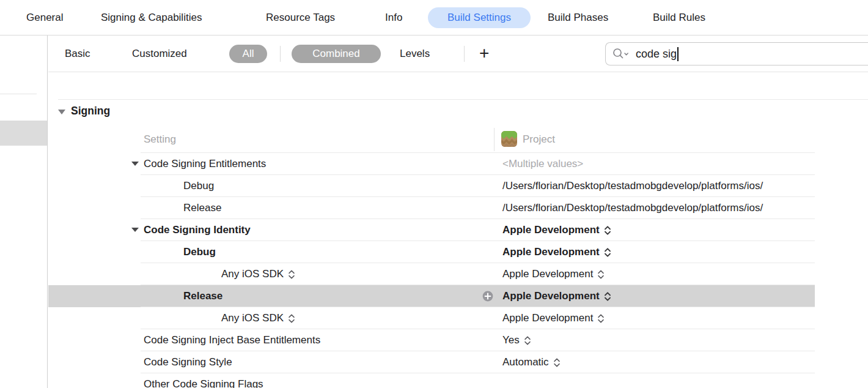  What do you see at coordinates (432, 362) in the screenshot?
I see `table-row: Code Signing StyleAutomatic` at bounding box center [432, 362].